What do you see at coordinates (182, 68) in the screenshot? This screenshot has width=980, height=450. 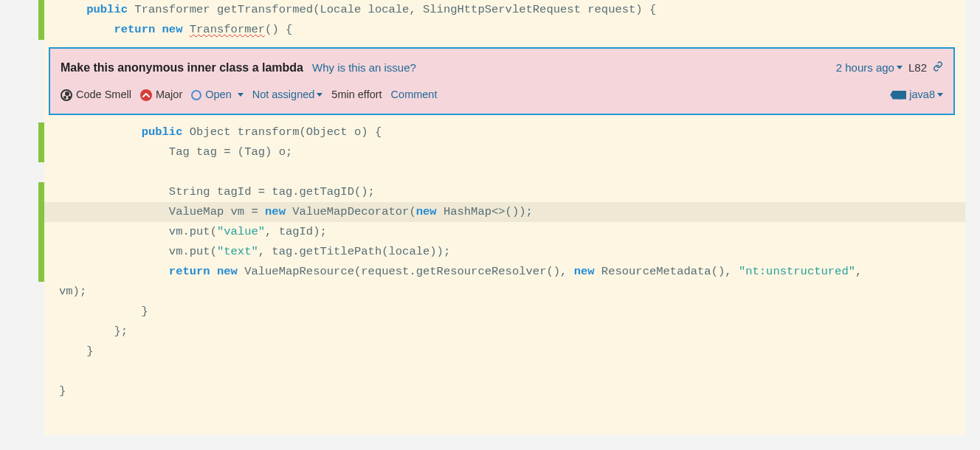 I see `issue-title: Make this anonymous inner class a lambda` at bounding box center [182, 68].